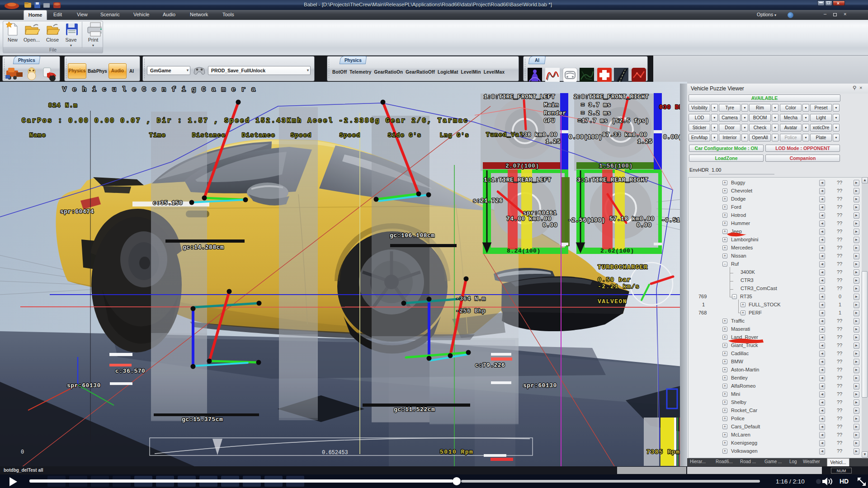 Image resolution: width=868 pixels, height=488 pixels. What do you see at coordinates (523, 166) in the screenshot?
I see `svg-text: 2.07(100)` at bounding box center [523, 166].